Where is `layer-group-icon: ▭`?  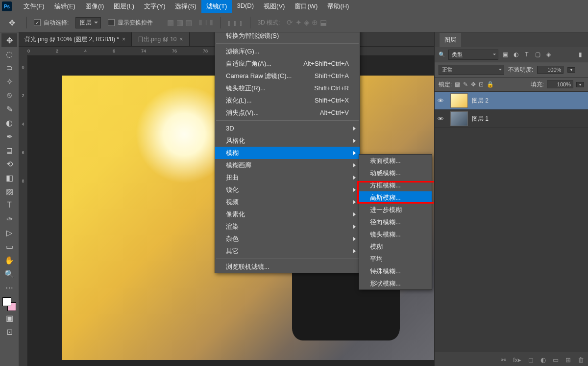
layer-group-icon: ▭ is located at coordinates (556, 360).